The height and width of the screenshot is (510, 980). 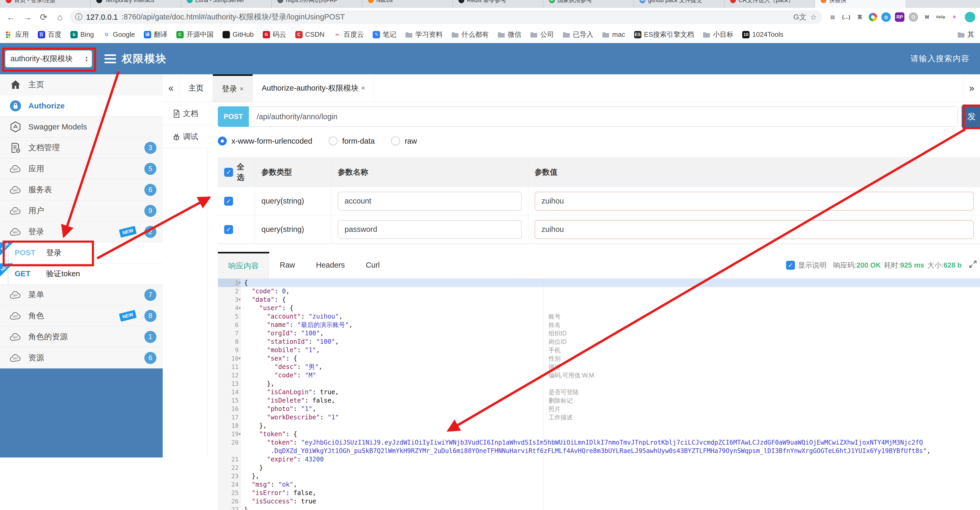 What do you see at coordinates (763, 34) in the screenshot?
I see `bookmark-item: 101024Tools` at bounding box center [763, 34].